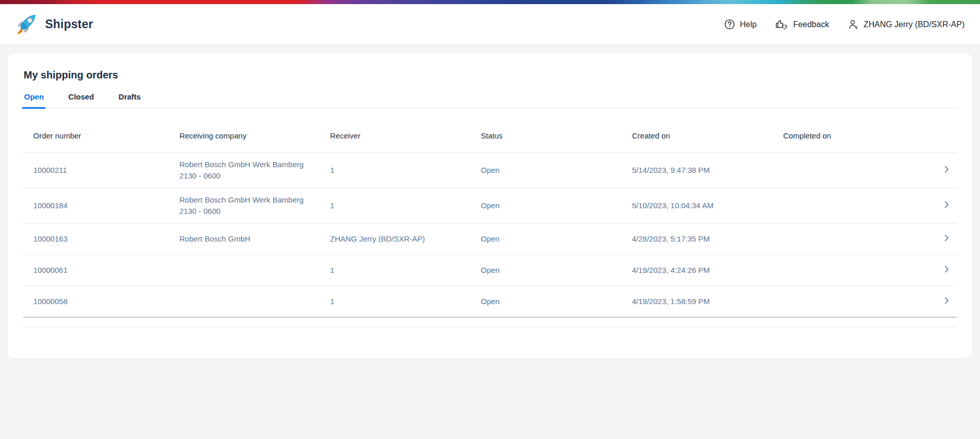 This screenshot has height=439, width=980. What do you see at coordinates (782, 25) in the screenshot?
I see `thumbs-feedback-icon` at bounding box center [782, 25].